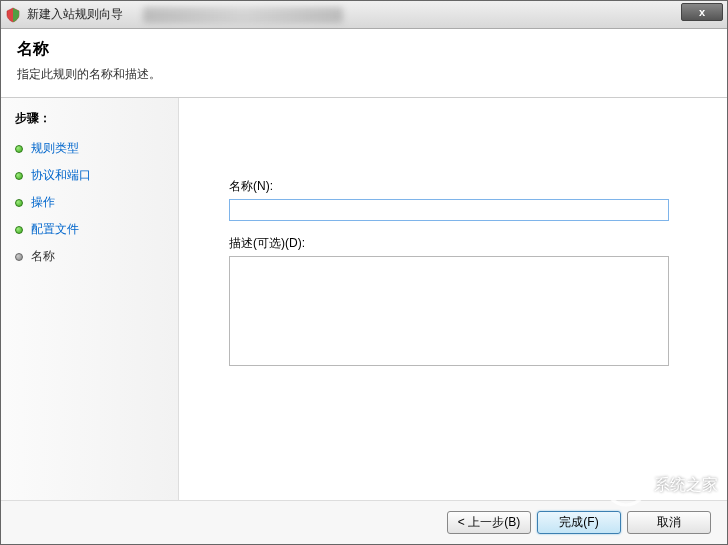  Describe the element at coordinates (90, 176) in the screenshot. I see `sidebar-item-protocol-ports: 协议和端口` at that location.